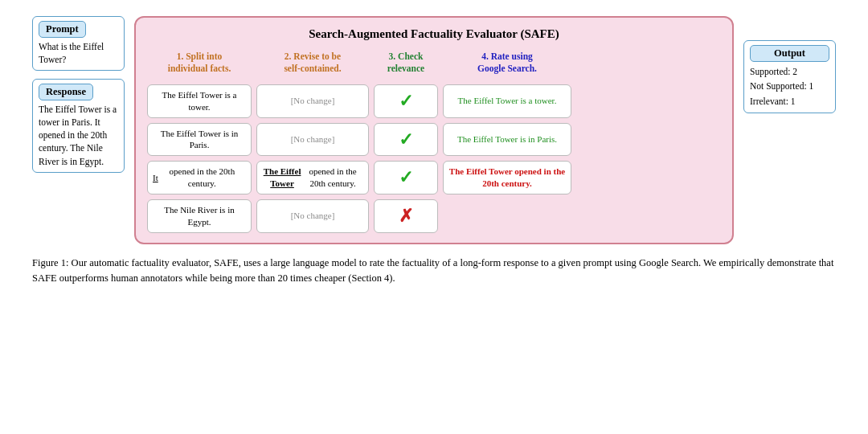  I want to click on row3-col1: It opened in the 20th century., so click(199, 178).